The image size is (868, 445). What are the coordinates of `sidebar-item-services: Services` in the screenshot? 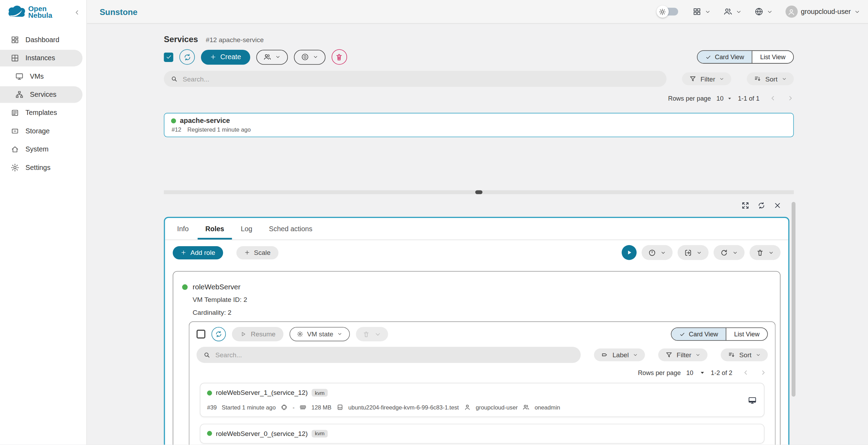 It's located at (41, 95).